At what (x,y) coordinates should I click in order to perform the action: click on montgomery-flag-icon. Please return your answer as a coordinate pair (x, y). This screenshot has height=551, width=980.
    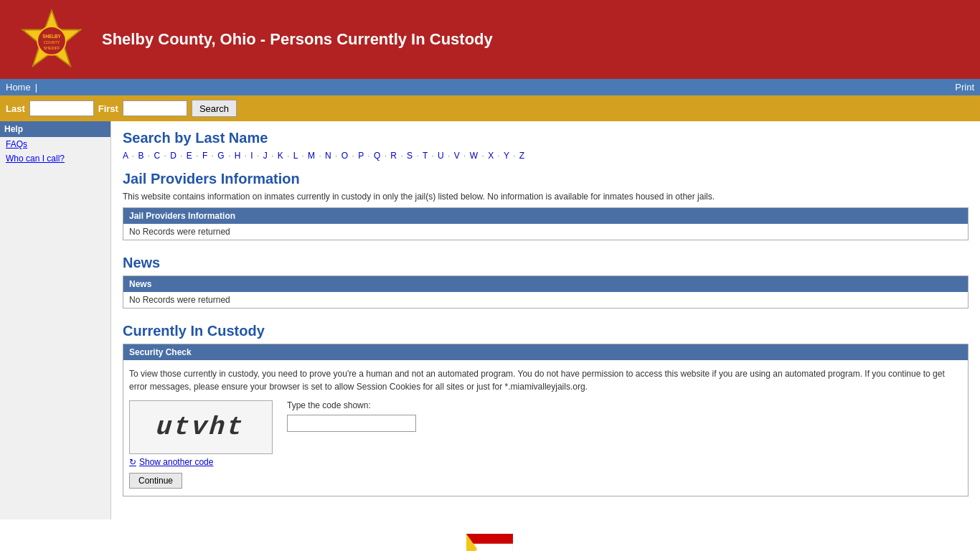
    Looking at the image, I should click on (489, 542).